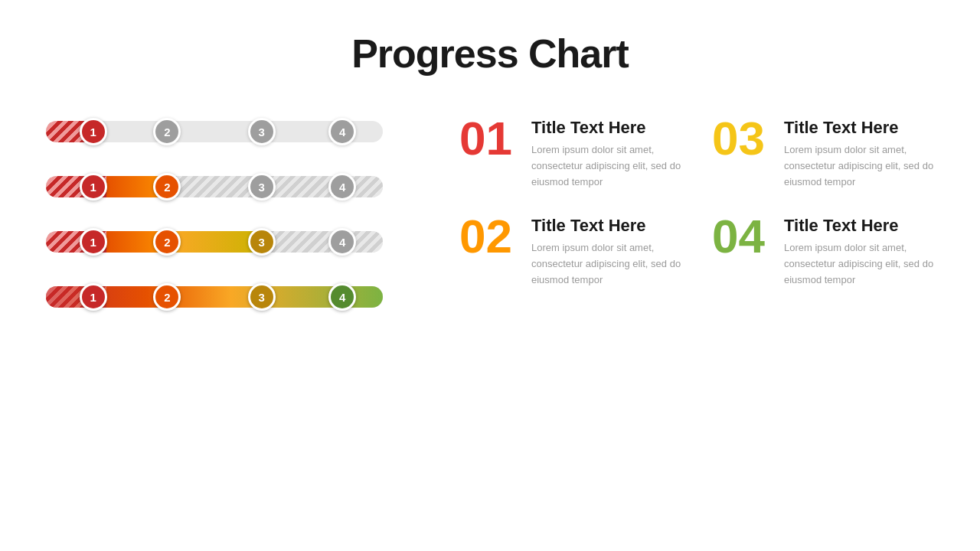 The height and width of the screenshot is (551, 980). I want to click on bar-3-node-1: 1, so click(93, 242).